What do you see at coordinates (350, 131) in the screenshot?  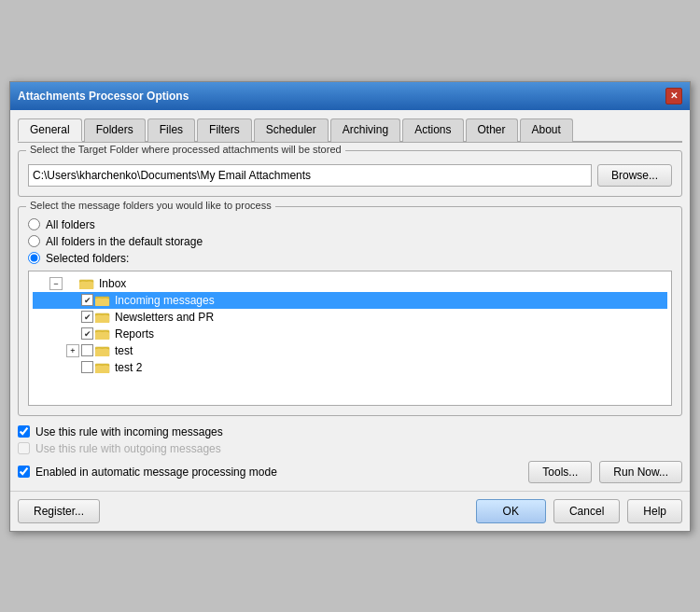 I see `tab-bar: General Folders Files Filters Scheduler …` at bounding box center [350, 131].